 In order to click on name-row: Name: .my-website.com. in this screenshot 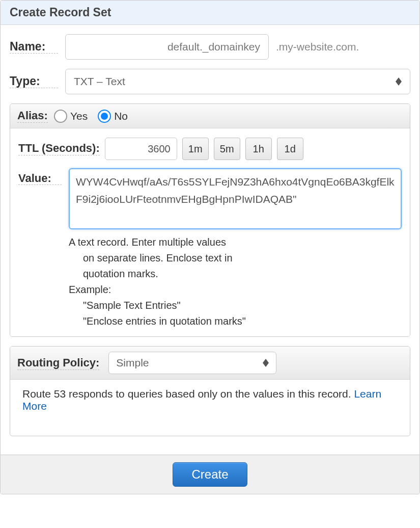, I will do `click(210, 47)`.